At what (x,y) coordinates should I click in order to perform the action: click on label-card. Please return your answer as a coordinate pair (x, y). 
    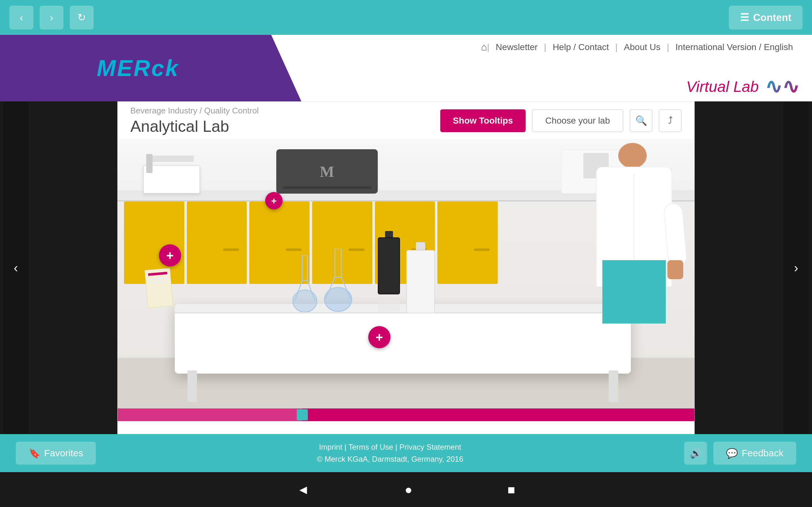
    Looking at the image, I should click on (159, 288).